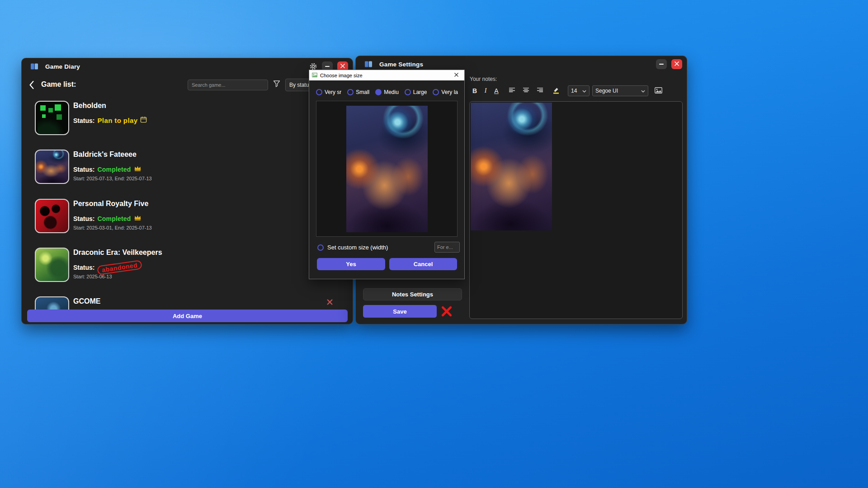 This screenshot has width=868, height=488. I want to click on size-option-very-large: Very la, so click(445, 92).